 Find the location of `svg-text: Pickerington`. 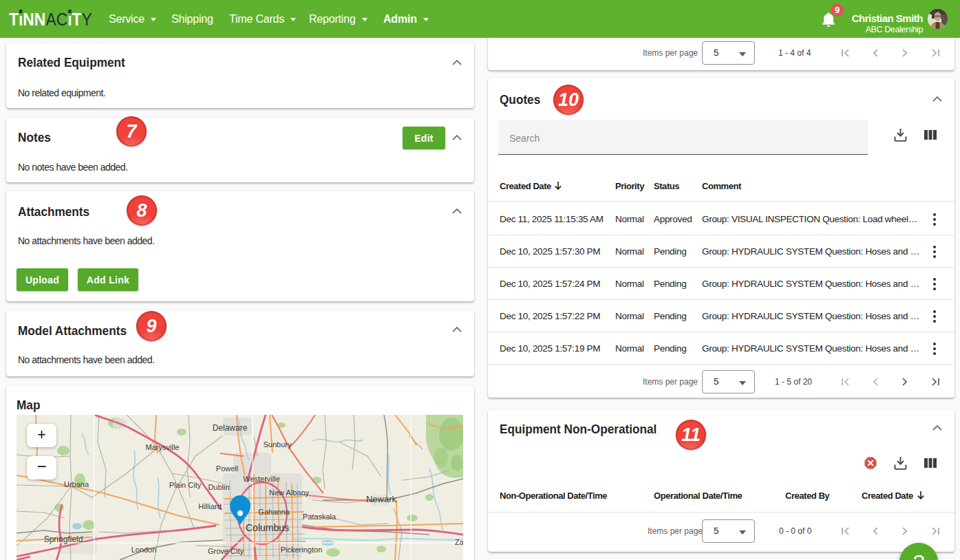

svg-text: Pickerington is located at coordinates (301, 550).